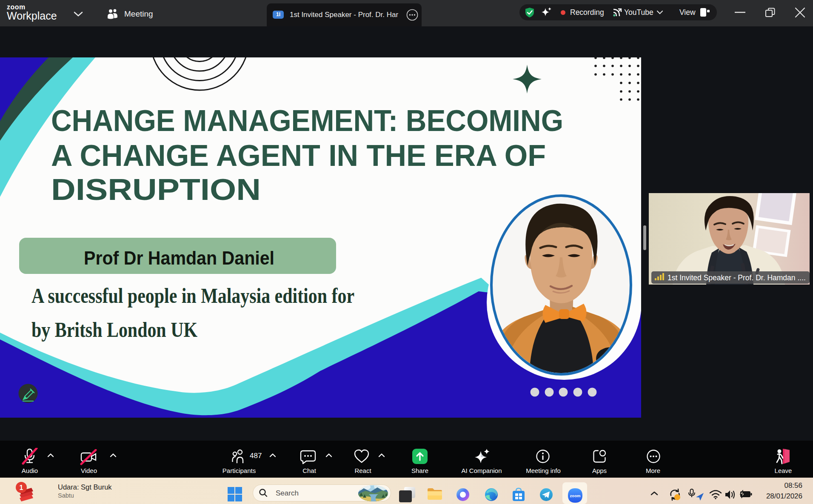  Describe the element at coordinates (21, 487) in the screenshot. I see `svg-text: 1` at that location.